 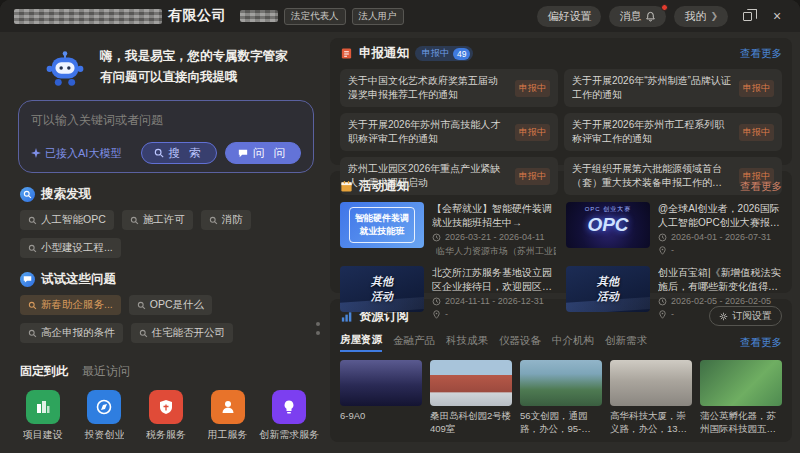 I want to click on tab-intermediary: 中介机构, so click(x=573, y=342).